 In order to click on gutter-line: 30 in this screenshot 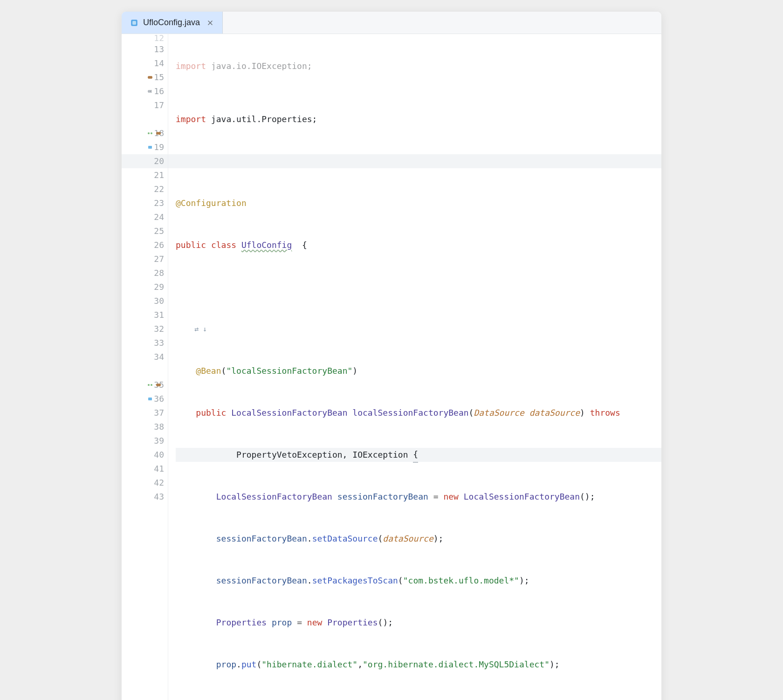, I will do `click(144, 301)`.